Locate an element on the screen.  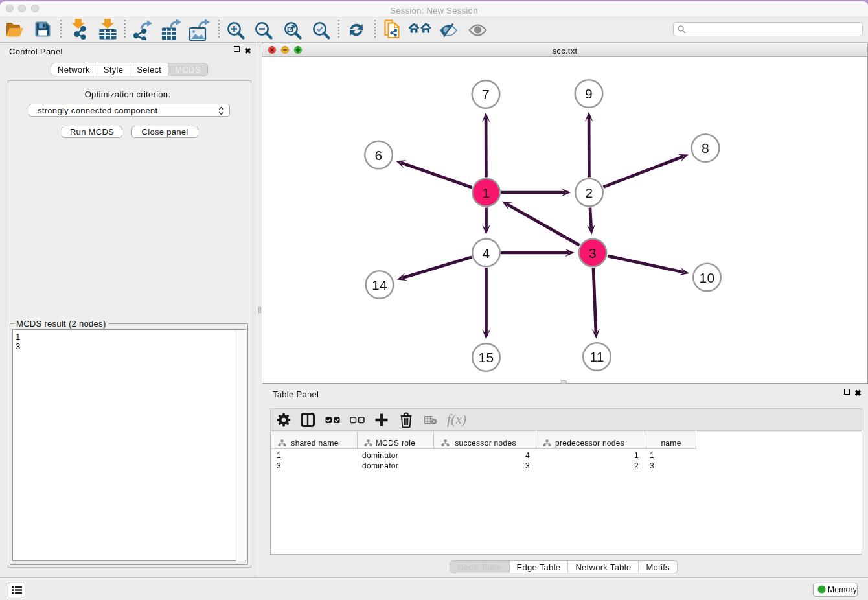
svg-text: 14 is located at coordinates (380, 285).